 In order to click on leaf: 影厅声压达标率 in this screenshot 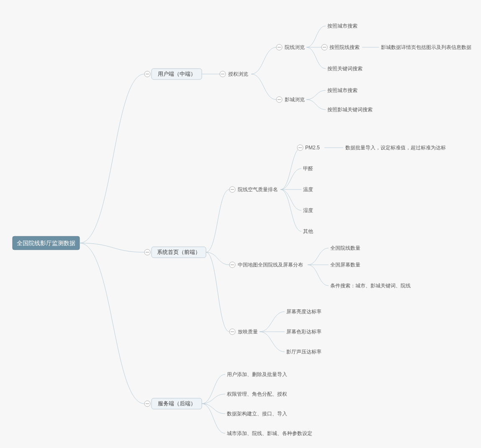, I will do `click(304, 352)`.